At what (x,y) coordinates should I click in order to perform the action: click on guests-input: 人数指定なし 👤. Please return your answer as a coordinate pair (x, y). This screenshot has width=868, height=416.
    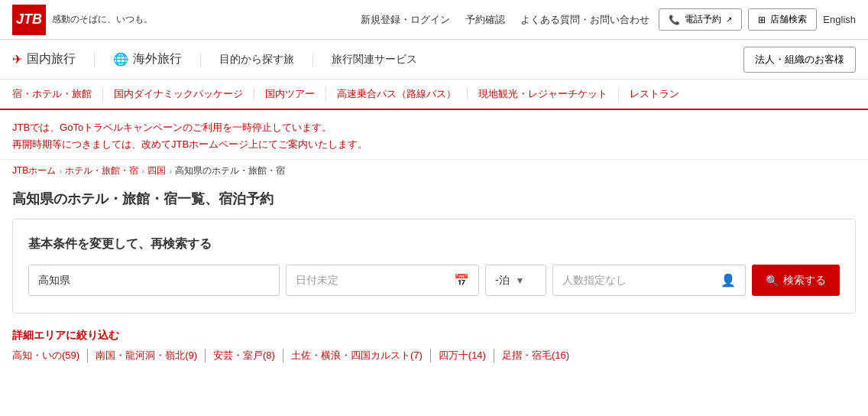
    Looking at the image, I should click on (649, 280).